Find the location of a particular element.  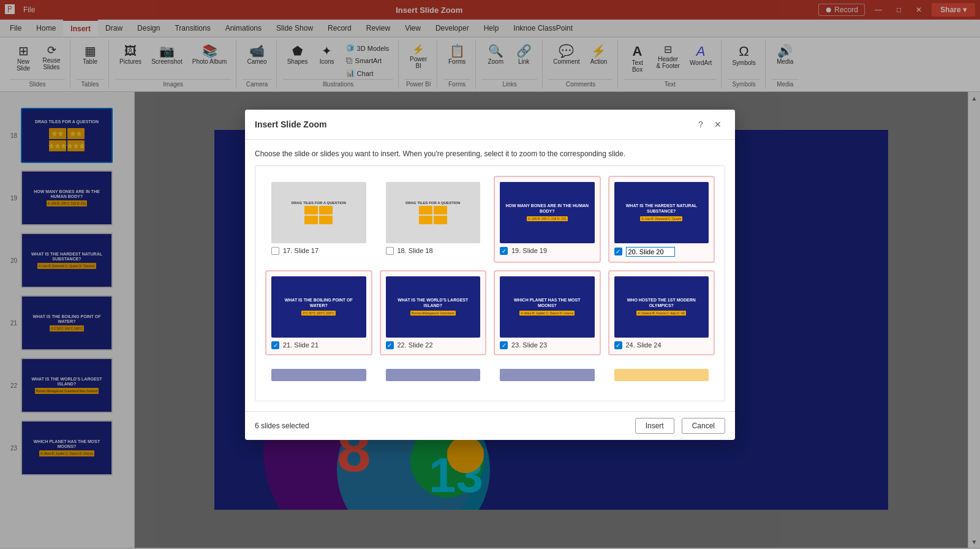

grid-thumb-21: WHAT IS THE BOILING POINT OF WATER? 0°C … is located at coordinates (318, 307).